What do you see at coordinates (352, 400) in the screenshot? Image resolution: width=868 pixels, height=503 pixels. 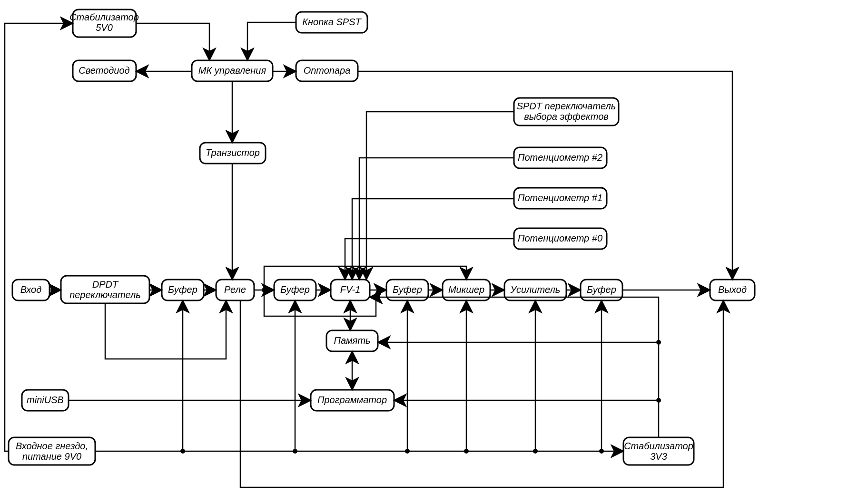 I see `lbl-prog: Программатор` at bounding box center [352, 400].